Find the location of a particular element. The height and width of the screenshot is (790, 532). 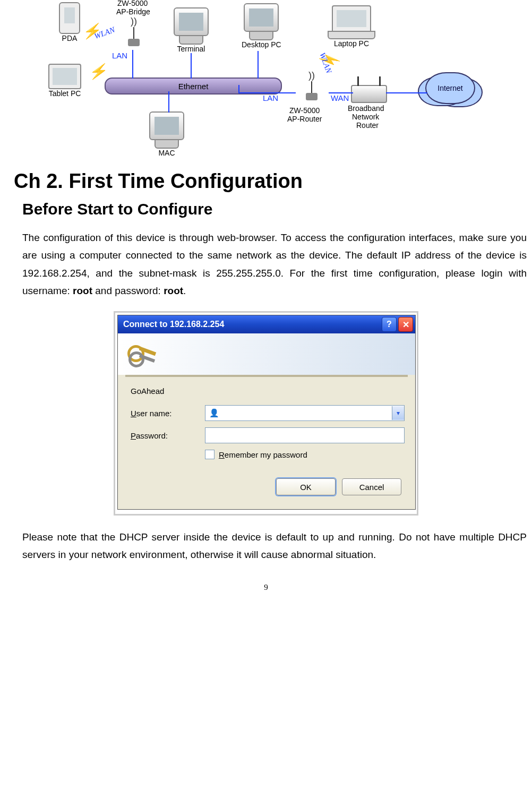

mac-device: MAC is located at coordinates (167, 134).